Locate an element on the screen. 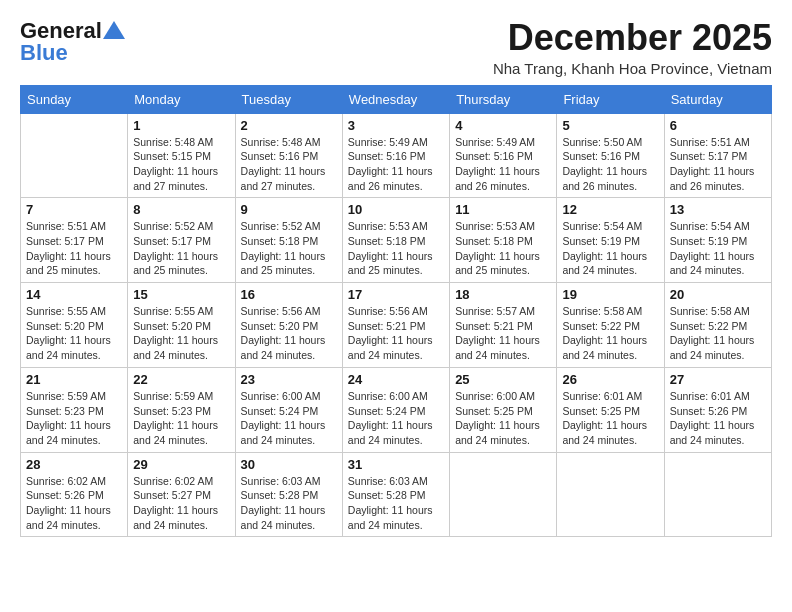  calendar-week-row: 14Sunrise: 5:55 AMSunset: 5:20 PMDayligh… is located at coordinates (396, 326).